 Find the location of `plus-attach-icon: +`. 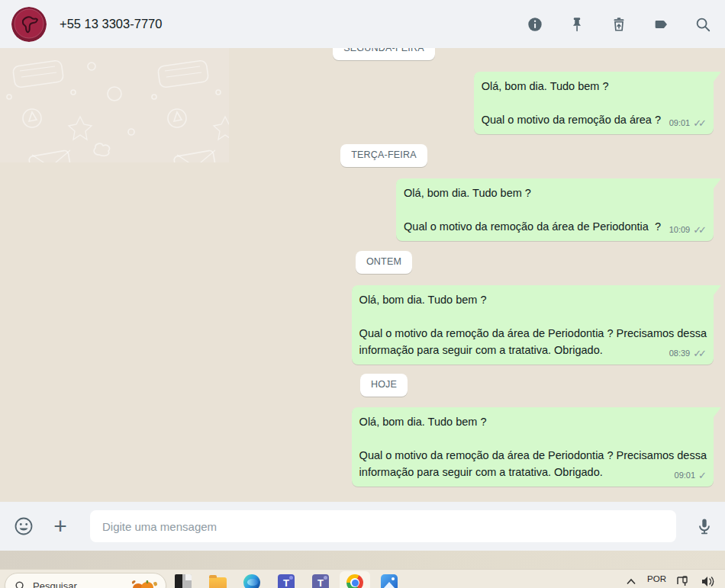

plus-attach-icon: + is located at coordinates (60, 526).